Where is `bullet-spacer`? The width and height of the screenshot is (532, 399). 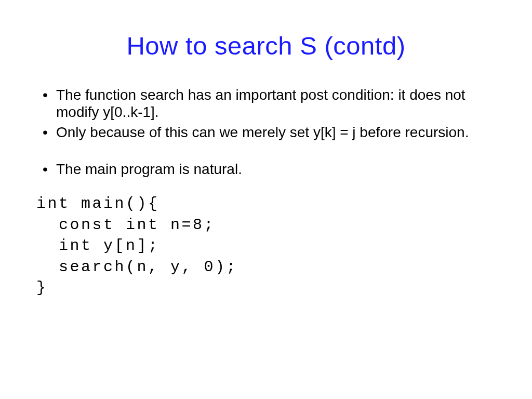 bullet-spacer is located at coordinates (266, 152).